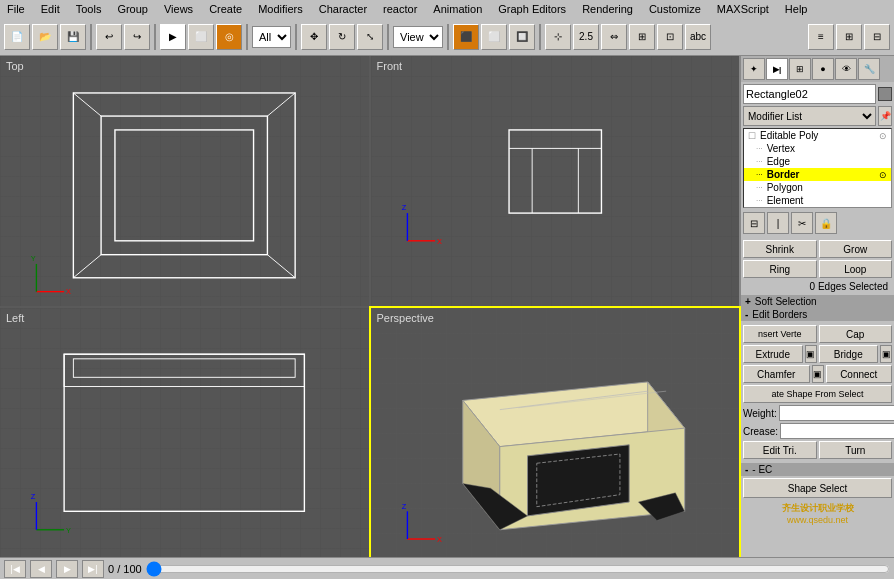 The image size is (894, 579). What do you see at coordinates (173, 37) in the screenshot?
I see `select-btn: ▶` at bounding box center [173, 37].